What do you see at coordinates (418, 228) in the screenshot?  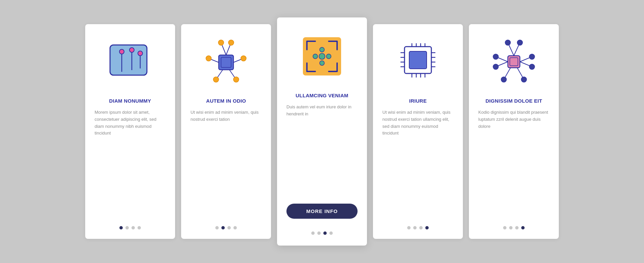 I see `card-4-dots` at bounding box center [418, 228].